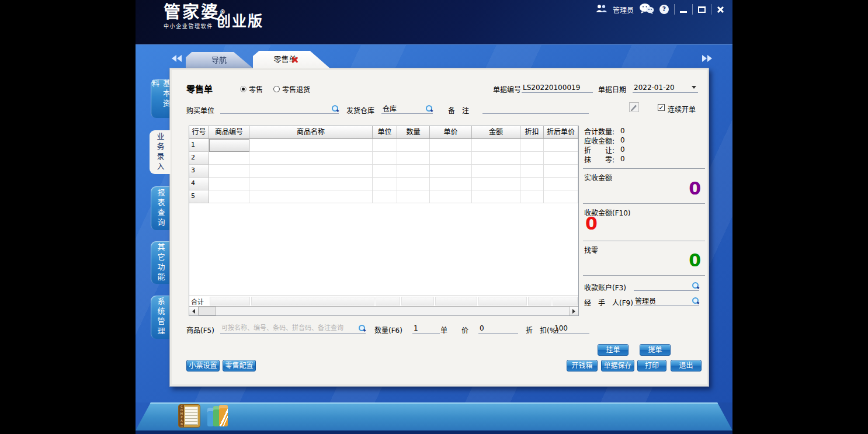 The height and width of the screenshot is (434, 868). Describe the element at coordinates (655, 350) in the screenshot. I see `pick-order-button: 提单` at that location.